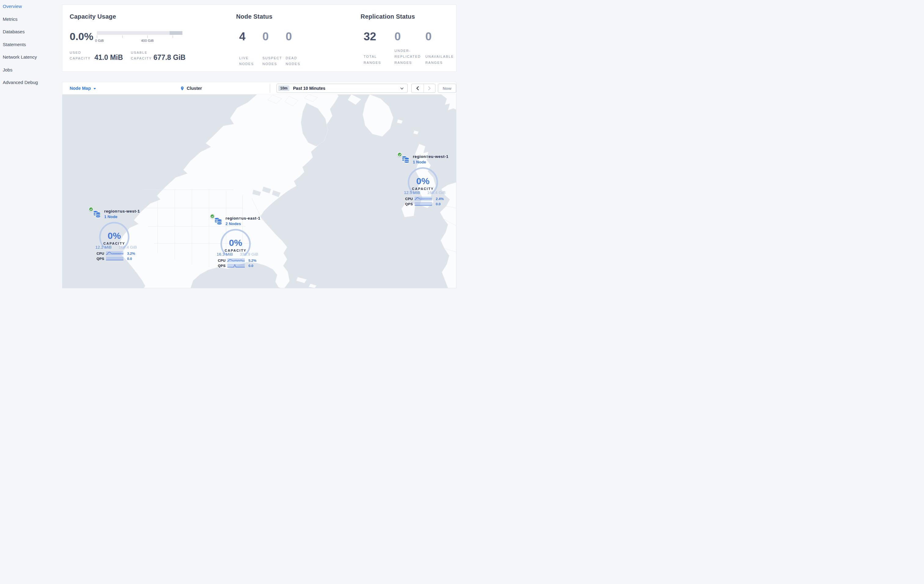 Image resolution: width=924 pixels, height=584 pixels. I want to click on region-name: region=us-west-1, so click(122, 211).